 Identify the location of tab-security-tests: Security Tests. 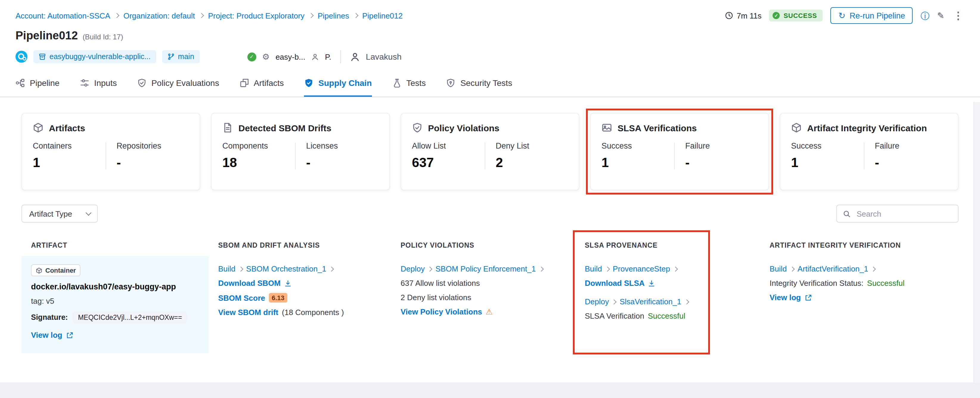
(479, 83).